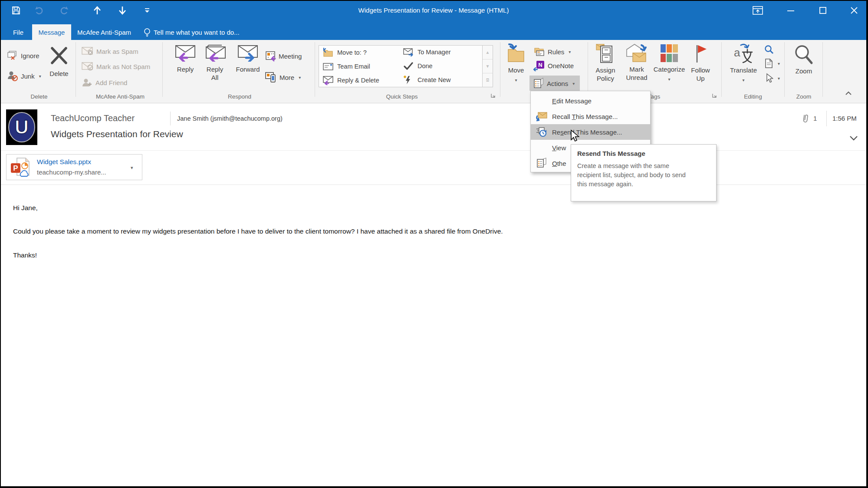 The width and height of the screenshot is (868, 488). Describe the element at coordinates (552, 52) in the screenshot. I see `rules-button: Rules` at that location.